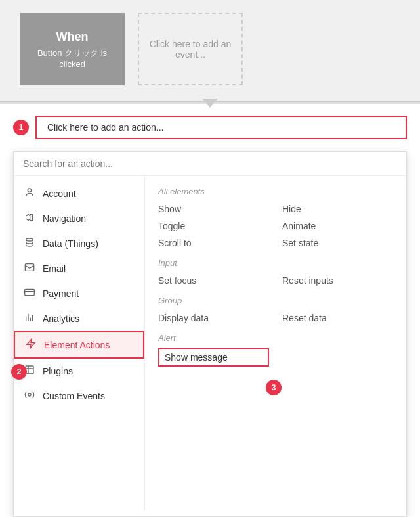 This screenshot has width=420, height=517. I want to click on plugins-label: Plugins, so click(58, 371).